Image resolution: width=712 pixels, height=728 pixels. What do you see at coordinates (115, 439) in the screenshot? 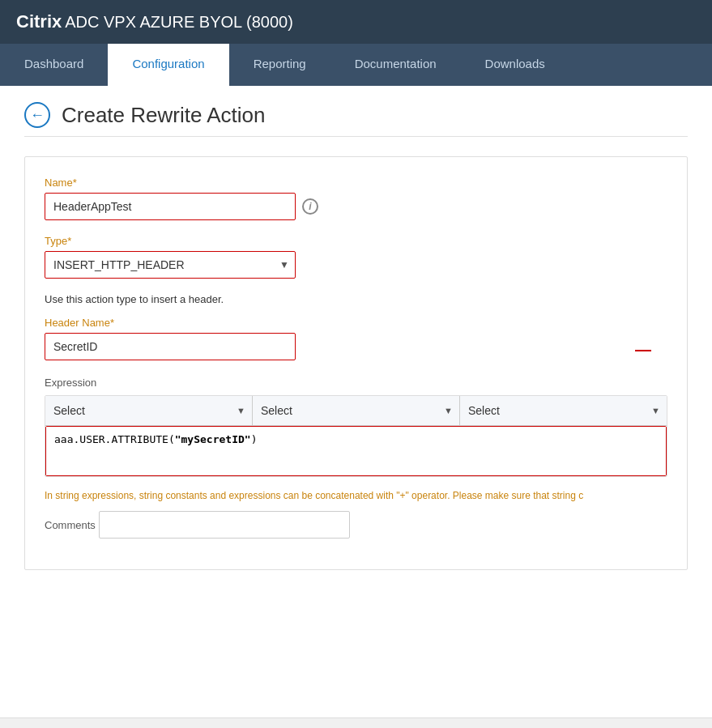
I see `expr-plain: aaa.USER.ATTRIBUTE(` at bounding box center [115, 439].